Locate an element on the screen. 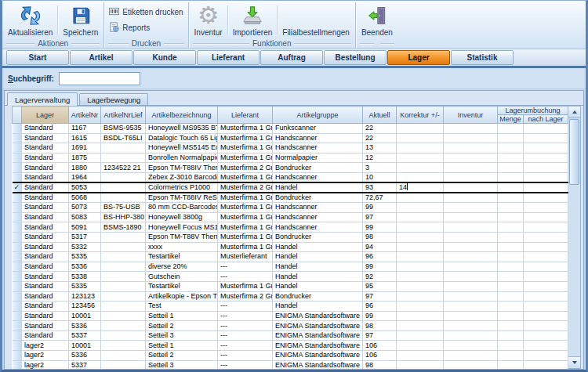 This screenshot has height=372, width=588. cell-lieferant: Musterfirma 2 GmbH is located at coordinates (245, 188).